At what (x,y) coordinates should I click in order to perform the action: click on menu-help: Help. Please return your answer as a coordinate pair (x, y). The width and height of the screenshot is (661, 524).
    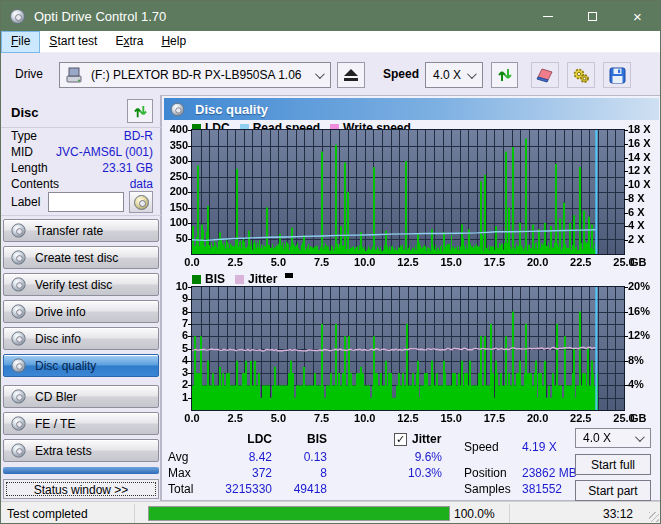
    Looking at the image, I should click on (174, 42).